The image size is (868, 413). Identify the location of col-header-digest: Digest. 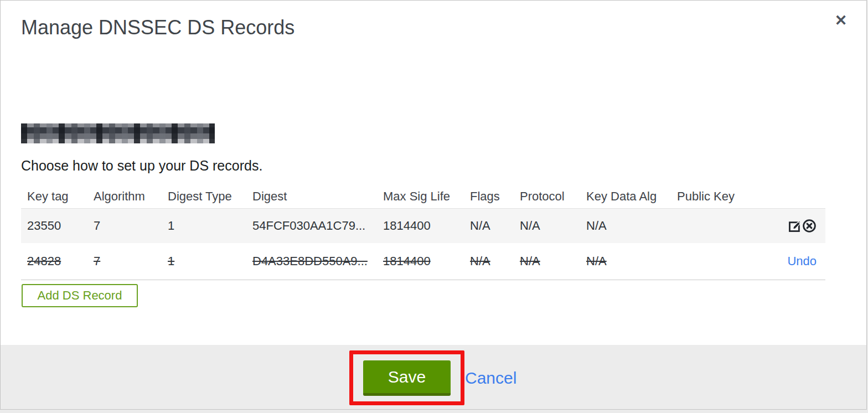
(318, 197).